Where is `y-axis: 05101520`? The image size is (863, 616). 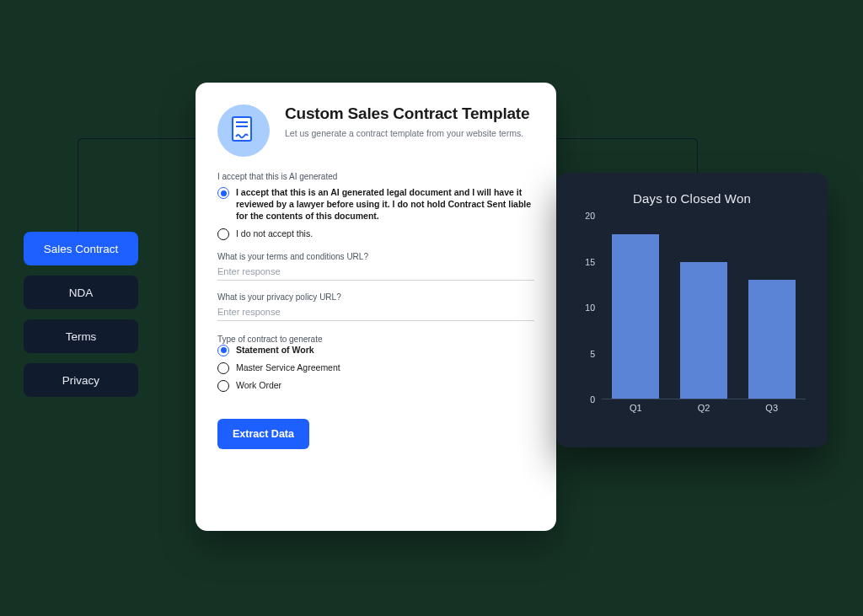
y-axis: 05101520 is located at coordinates (586, 308).